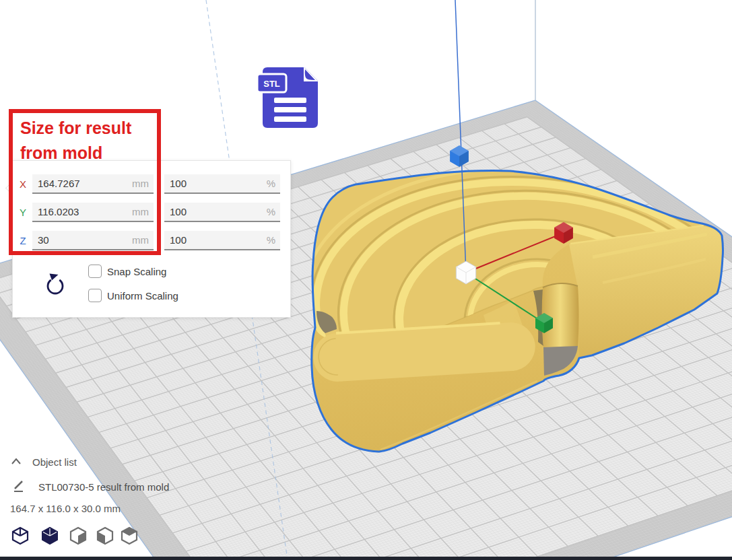 The width and height of the screenshot is (732, 560). Describe the element at coordinates (78, 536) in the screenshot. I see `cube-right-face-icon` at that location.